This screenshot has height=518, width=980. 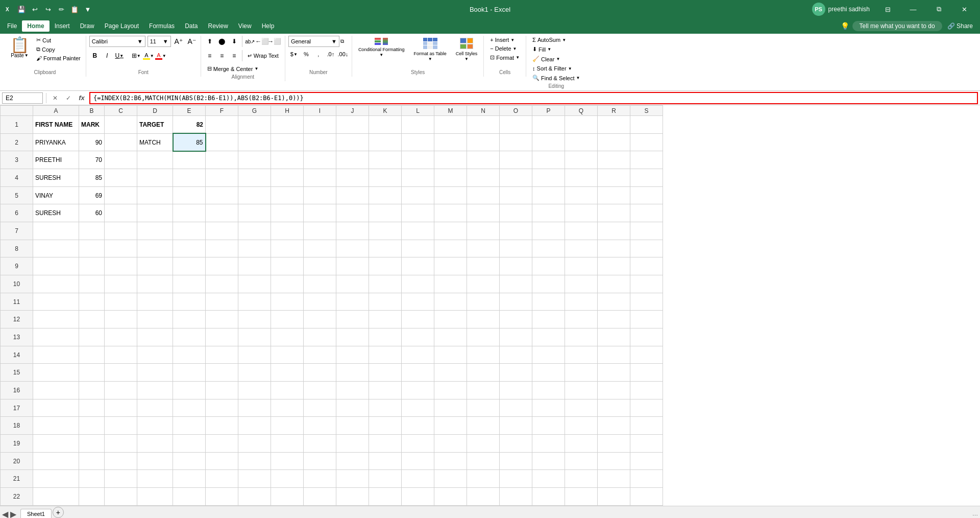 I want to click on cell-E14, so click(x=189, y=355).